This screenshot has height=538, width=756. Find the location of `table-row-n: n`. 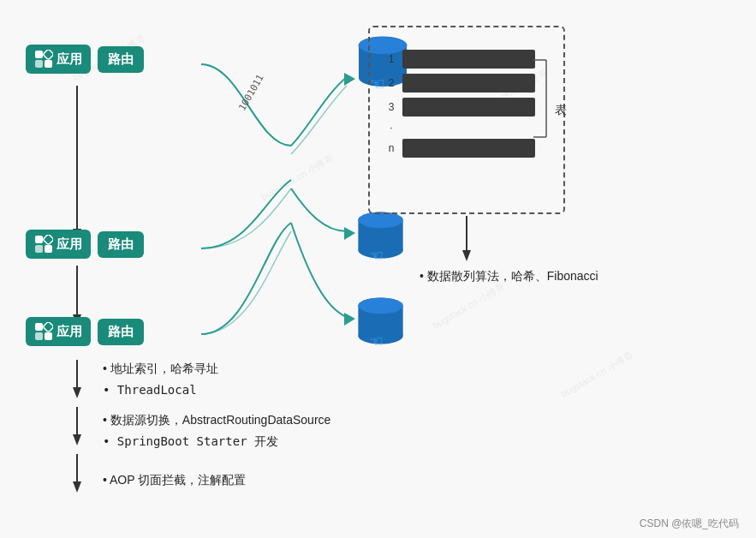

table-row-n: n is located at coordinates (461, 148).